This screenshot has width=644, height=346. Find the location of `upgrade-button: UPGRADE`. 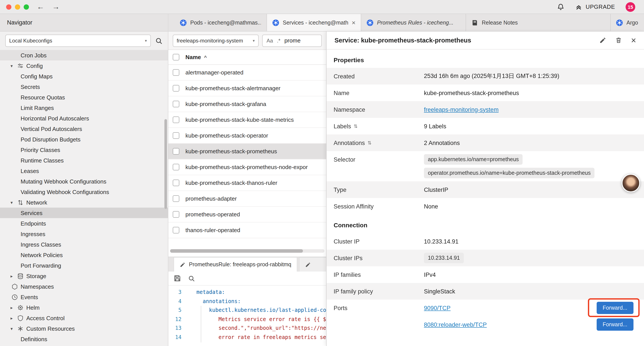

upgrade-button: UPGRADE is located at coordinates (595, 7).